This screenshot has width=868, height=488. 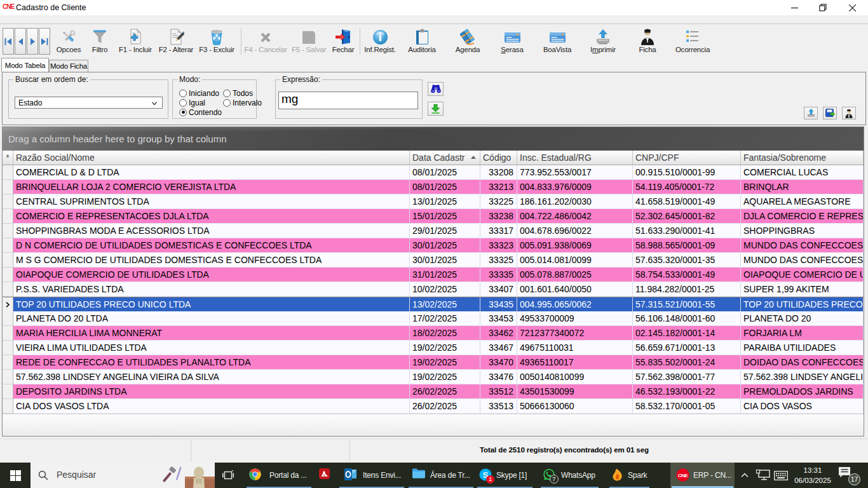 What do you see at coordinates (830, 113) in the screenshot?
I see `export-grid-button` at bounding box center [830, 113].